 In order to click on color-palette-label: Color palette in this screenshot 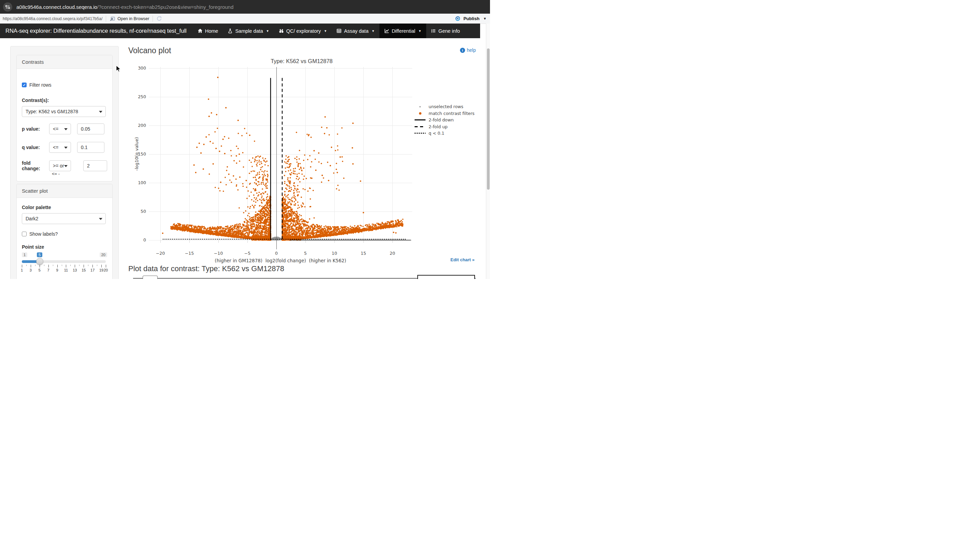, I will do `click(64, 207)`.